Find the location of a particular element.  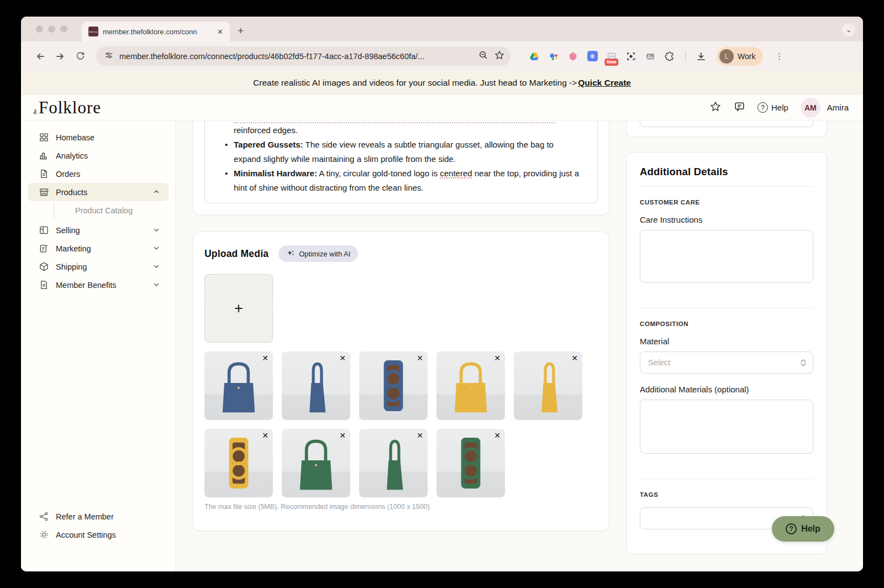

site-favicon-icon: folk lore is located at coordinates (93, 32).